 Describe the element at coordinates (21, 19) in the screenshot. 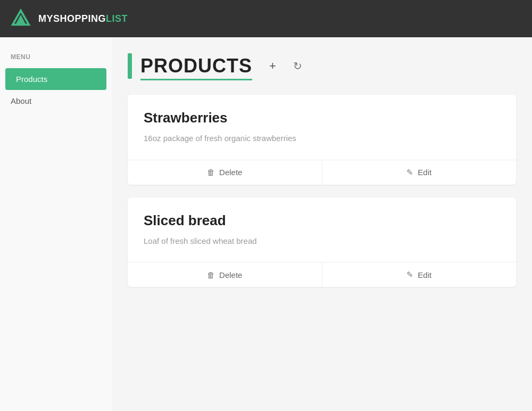

I see `vue-logo-icon` at that location.